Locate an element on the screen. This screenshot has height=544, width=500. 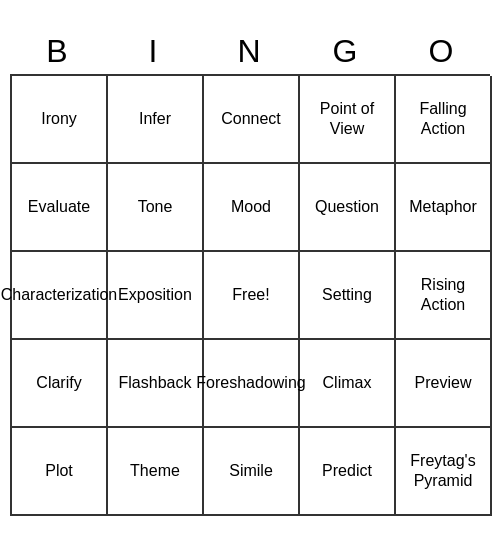
bingo-cell: Plot is located at coordinates (60, 472).